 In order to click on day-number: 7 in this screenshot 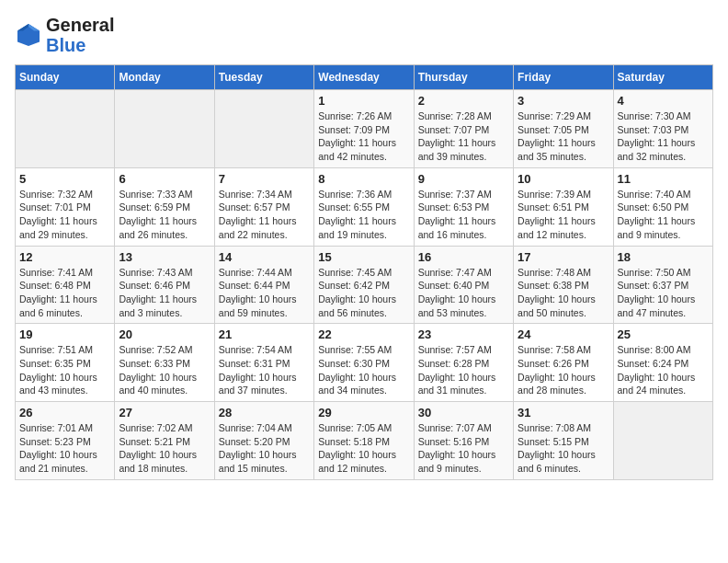, I will do `click(265, 178)`.